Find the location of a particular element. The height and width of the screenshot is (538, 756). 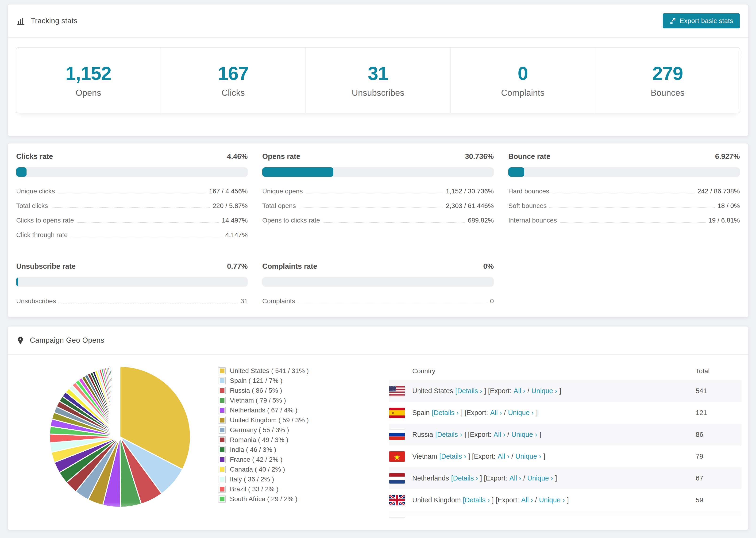

summary-counters: 1,152 Opens 167 Clicks 31 Unsubscribes 0… is located at coordinates (378, 80).